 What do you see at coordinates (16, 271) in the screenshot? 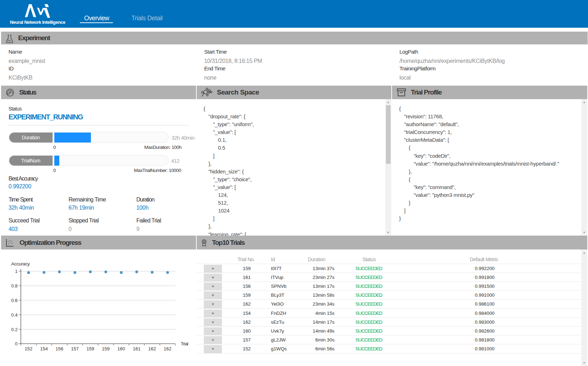
I see `svg-text: 1` at bounding box center [16, 271].